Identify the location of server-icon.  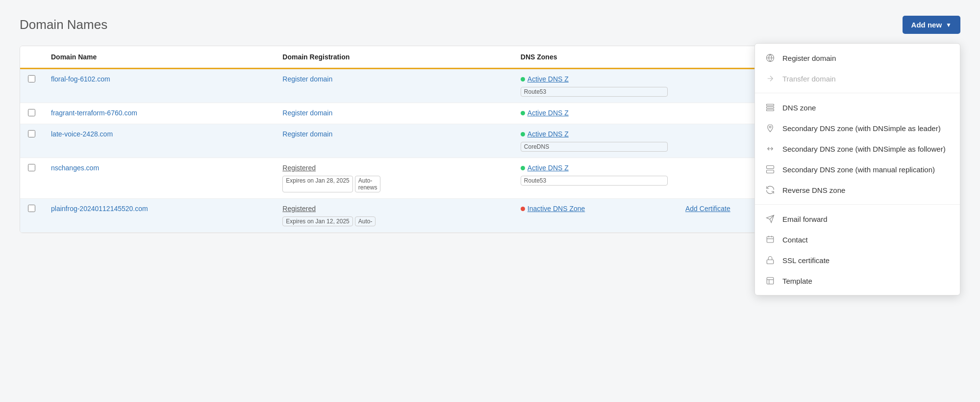
(770, 169).